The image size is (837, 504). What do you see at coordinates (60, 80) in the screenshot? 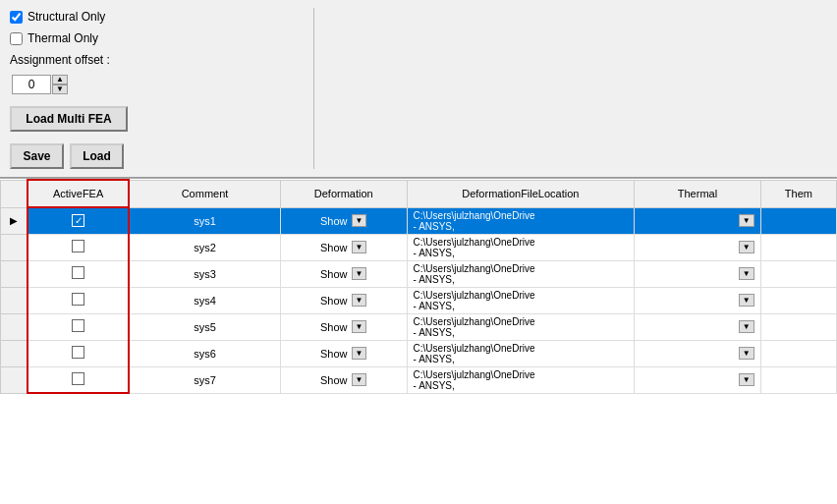
I see `spin-up-button: ▲` at bounding box center [60, 80].